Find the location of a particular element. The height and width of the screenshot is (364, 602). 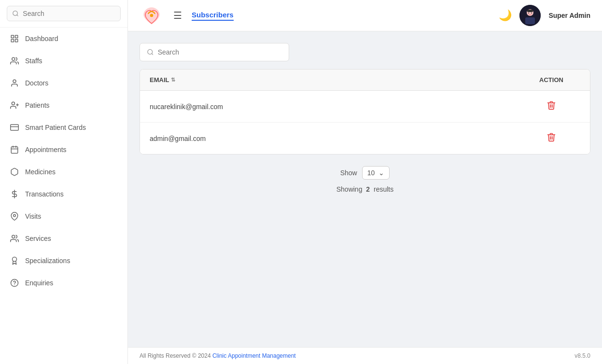

sidebar-search-field is located at coordinates (69, 14).